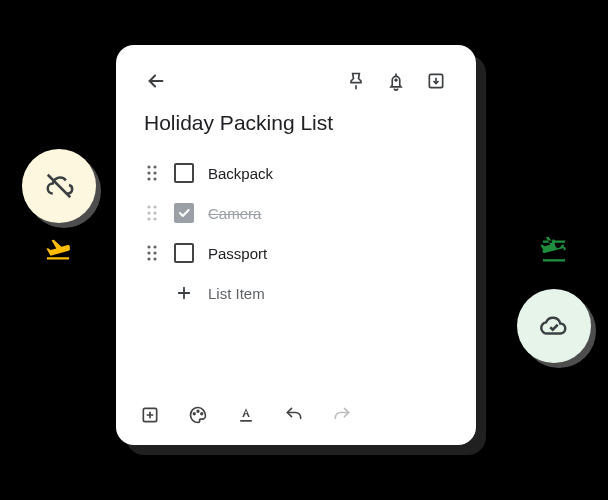 Image resolution: width=608 pixels, height=500 pixels. What do you see at coordinates (150, 415) in the screenshot?
I see `add-button` at bounding box center [150, 415].